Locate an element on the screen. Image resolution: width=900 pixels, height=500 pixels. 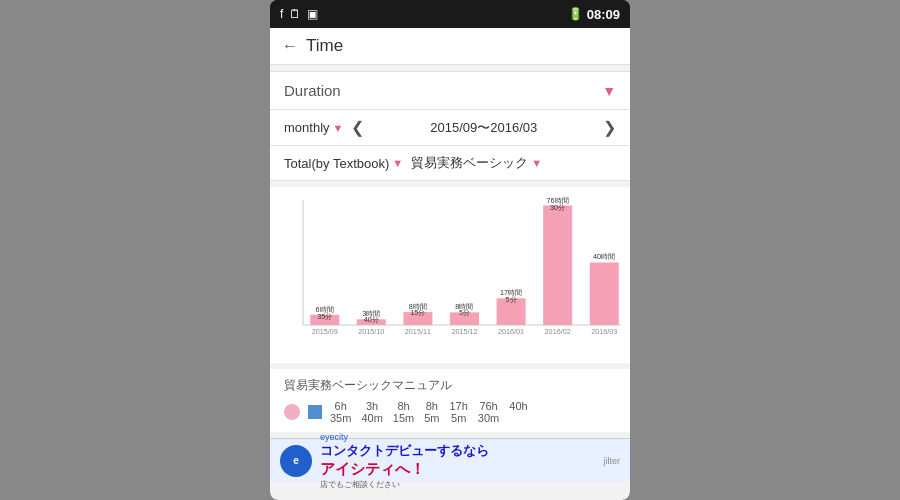
app-header: ← Time is located at coordinates (450, 46).